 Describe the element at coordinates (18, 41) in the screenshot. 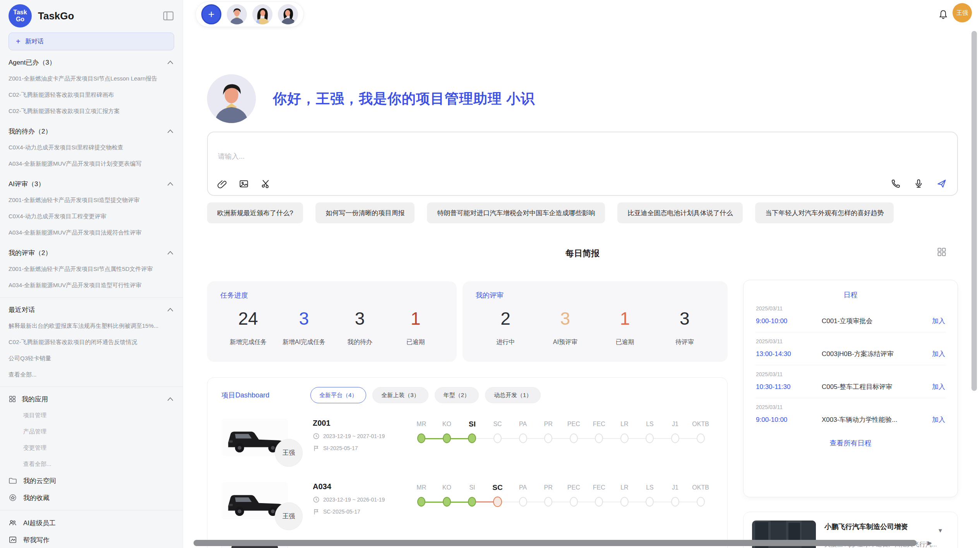

I see `plus-icon: +` at that location.